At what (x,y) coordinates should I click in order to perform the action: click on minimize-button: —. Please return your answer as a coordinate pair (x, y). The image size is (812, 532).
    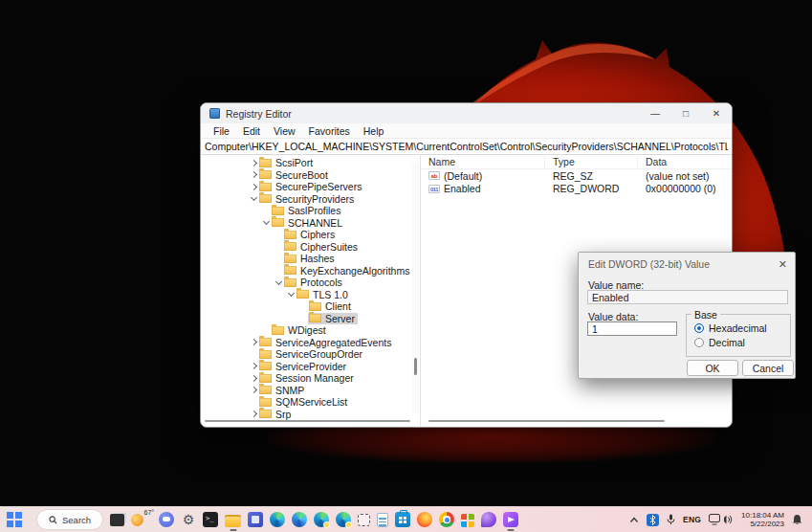
    Looking at the image, I should click on (655, 113).